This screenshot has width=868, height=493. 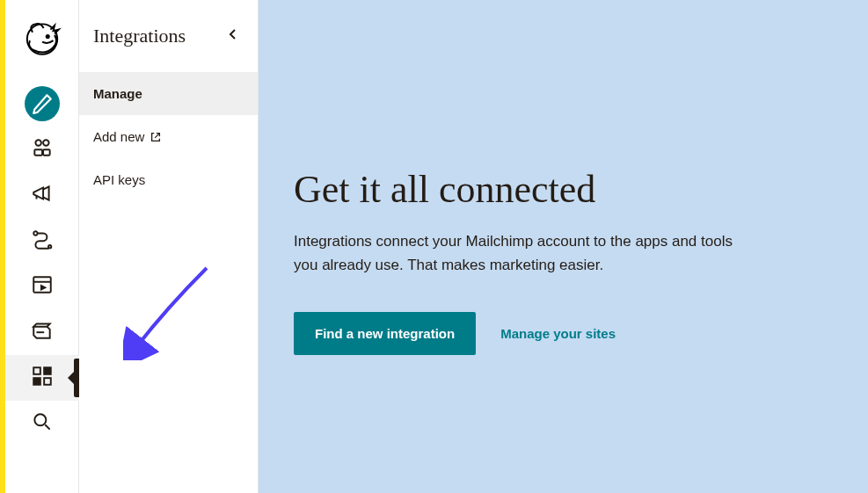 I want to click on website-icon, so click(x=42, y=286).